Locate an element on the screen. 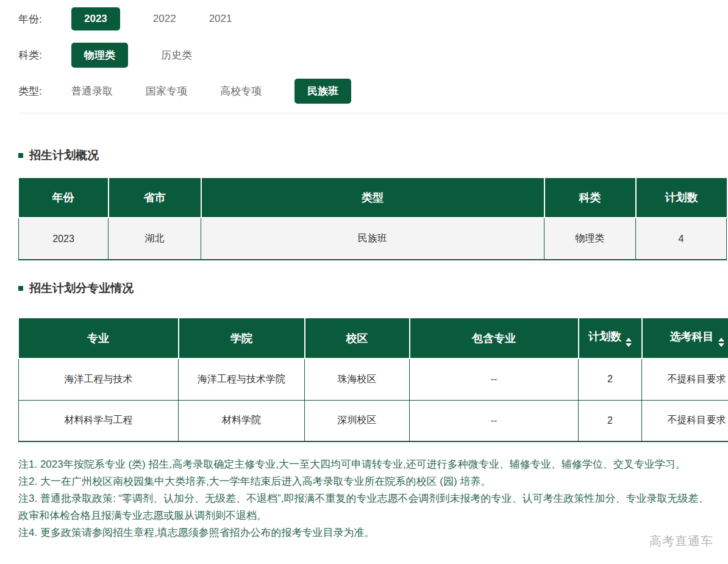 The image size is (728, 564). footnote-3: 注3. 普通批录取政策: “零调剂、认加分、无级差、不退档”,即报满不重复的专业… is located at coordinates (364, 507).